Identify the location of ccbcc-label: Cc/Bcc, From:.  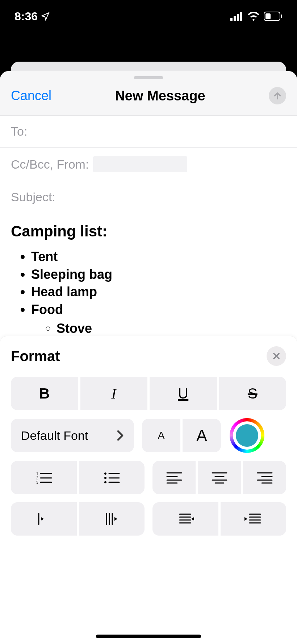
(50, 165).